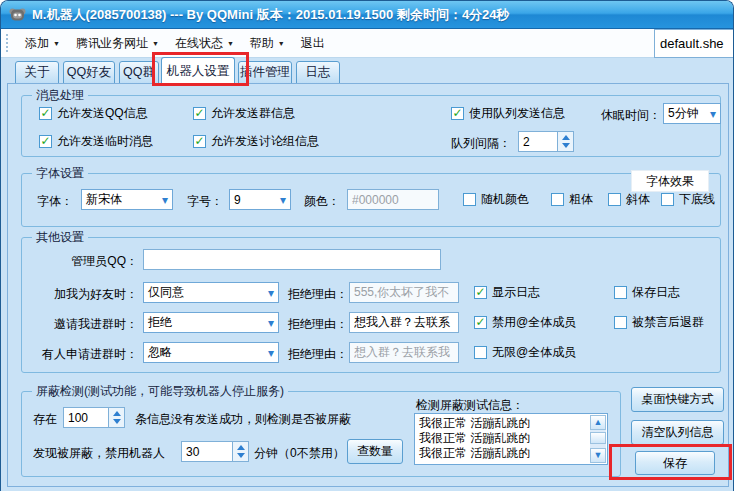 The image size is (734, 491). What do you see at coordinates (37, 72) in the screenshot?
I see `tab-about: 关于` at bounding box center [37, 72].